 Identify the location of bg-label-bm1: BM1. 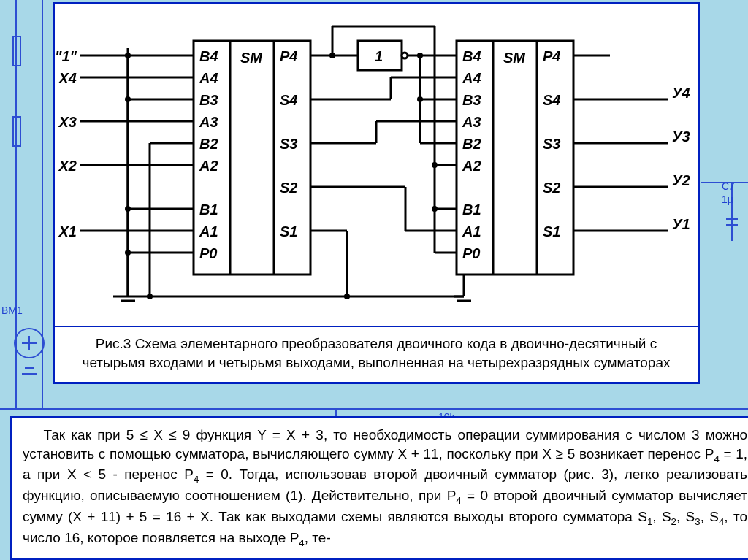
(12, 310).